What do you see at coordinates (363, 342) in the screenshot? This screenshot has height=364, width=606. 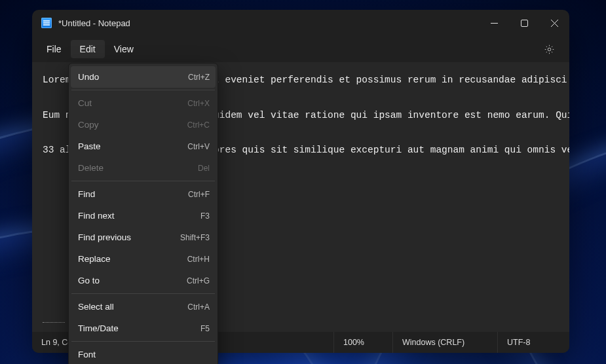 I see `status-zoom: 100%` at bounding box center [363, 342].